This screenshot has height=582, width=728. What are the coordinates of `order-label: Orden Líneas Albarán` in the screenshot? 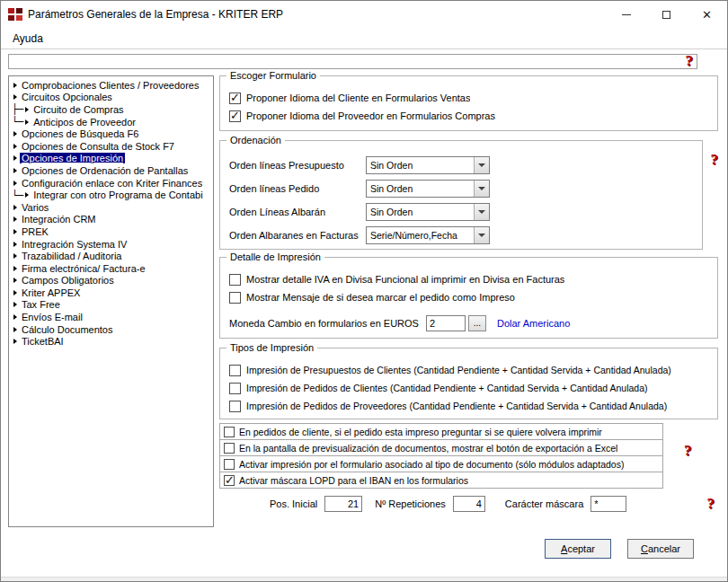 It's located at (297, 212).